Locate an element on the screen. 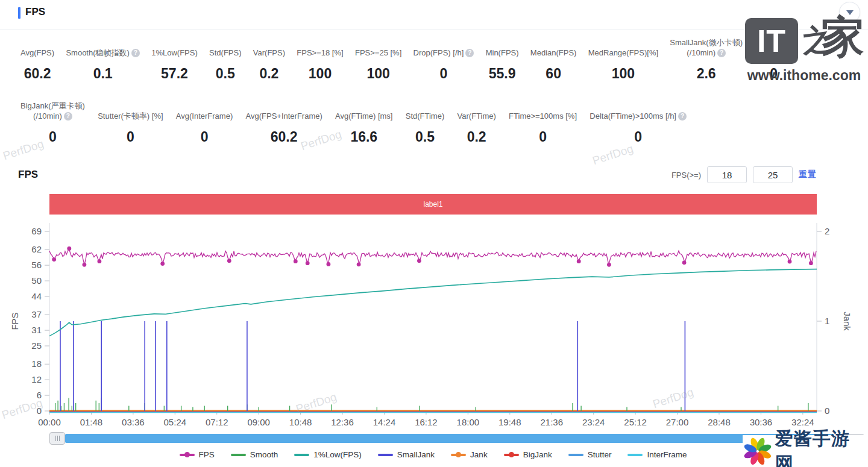 Image resolution: width=868 pixels, height=467 pixels. stat-smalljank: SmallJank(微小卡顿)(/10min)?2.6 is located at coordinates (706, 60).